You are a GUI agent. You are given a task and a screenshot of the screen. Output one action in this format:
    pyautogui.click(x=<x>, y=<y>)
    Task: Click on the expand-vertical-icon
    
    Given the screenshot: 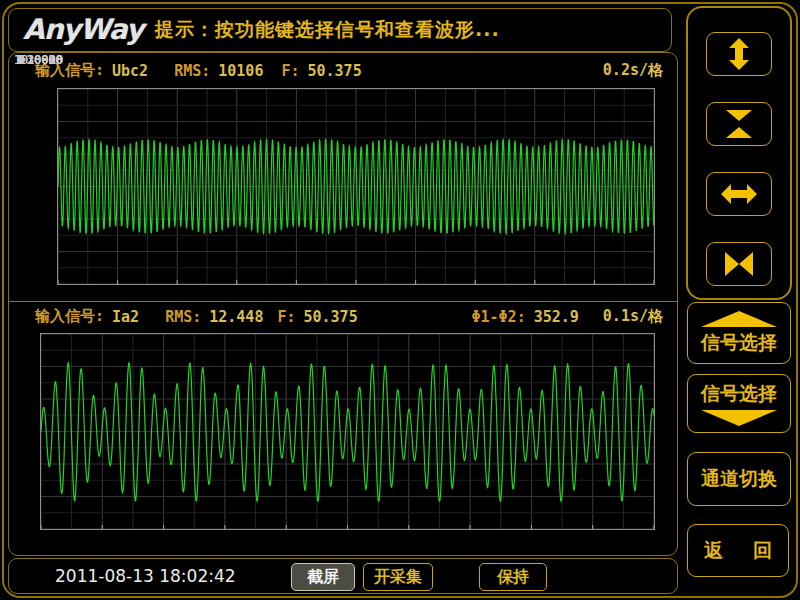 What is the action you would take?
    pyautogui.click(x=739, y=54)
    